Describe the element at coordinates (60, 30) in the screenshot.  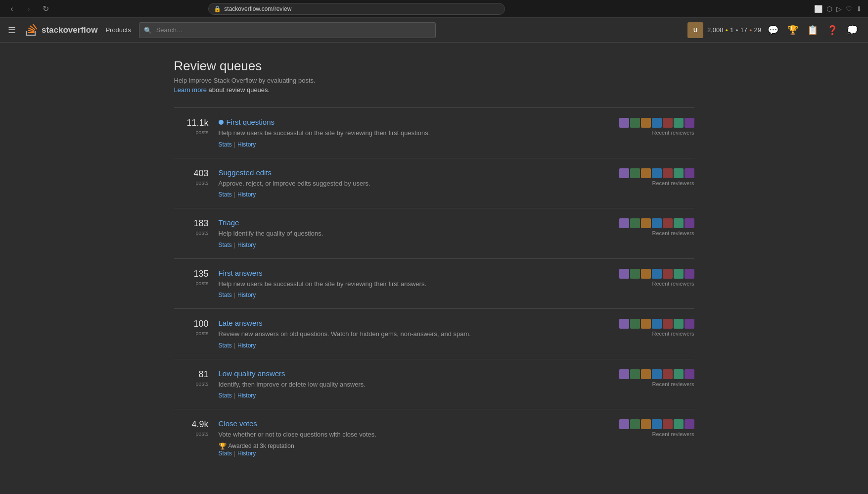
I see `site-logo: stackoverflow` at that location.